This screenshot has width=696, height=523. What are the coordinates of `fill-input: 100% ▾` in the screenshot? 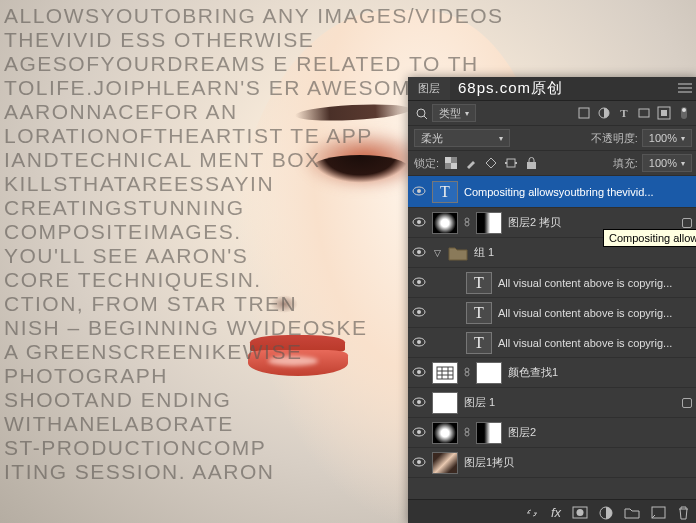 It's located at (667, 163).